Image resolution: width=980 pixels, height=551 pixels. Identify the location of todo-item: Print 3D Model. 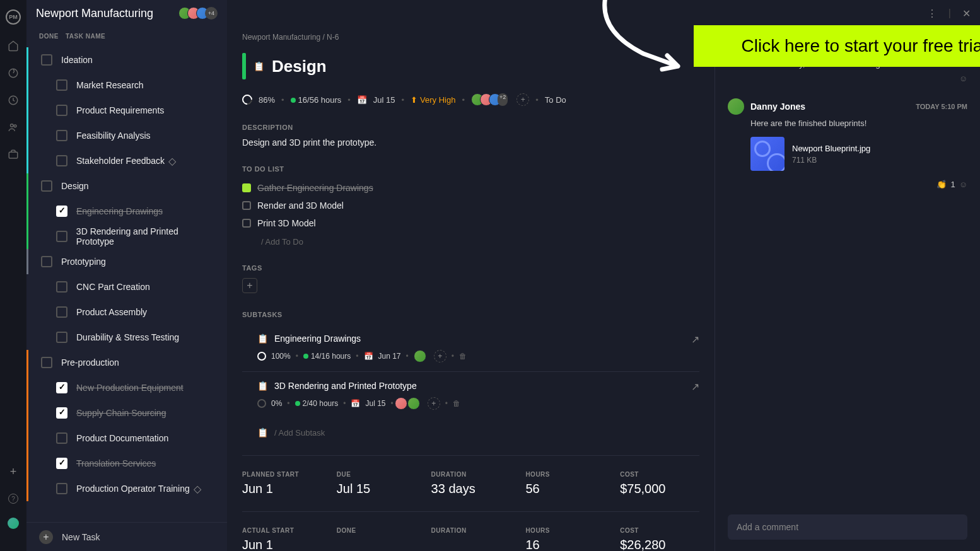
(470, 223).